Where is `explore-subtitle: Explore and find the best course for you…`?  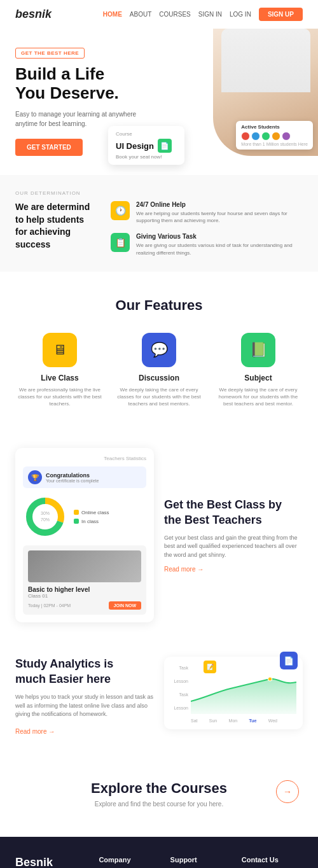 explore-subtitle: Explore and find the best course for you… is located at coordinates (159, 804).